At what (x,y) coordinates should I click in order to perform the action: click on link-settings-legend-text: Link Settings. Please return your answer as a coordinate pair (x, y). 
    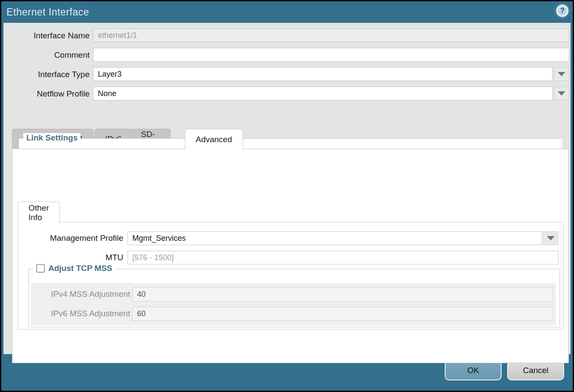
    Looking at the image, I should click on (52, 138).